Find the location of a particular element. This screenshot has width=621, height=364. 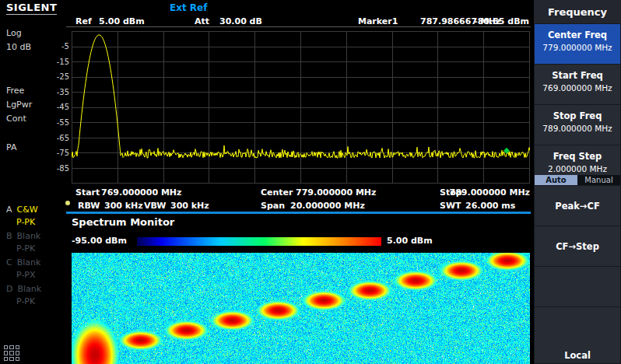

rbw-label: RBW is located at coordinates (89, 205).